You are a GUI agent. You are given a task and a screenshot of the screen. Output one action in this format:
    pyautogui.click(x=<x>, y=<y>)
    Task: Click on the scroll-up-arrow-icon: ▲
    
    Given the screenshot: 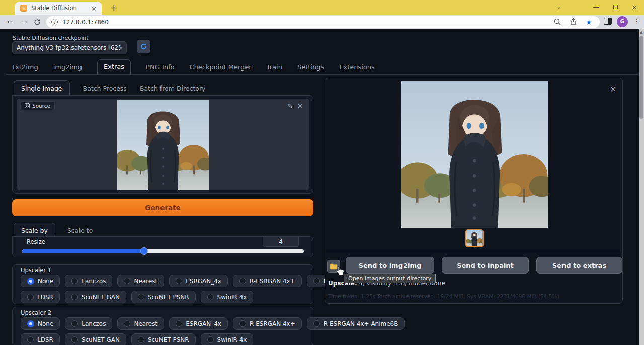 What is the action you would take?
    pyautogui.click(x=641, y=32)
    